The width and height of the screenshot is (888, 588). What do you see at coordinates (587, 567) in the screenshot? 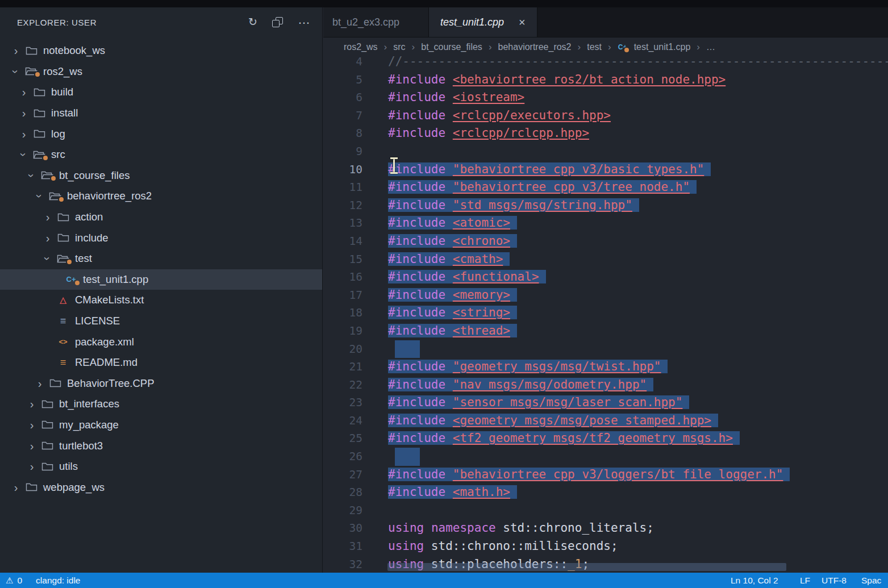
I see `horizontal-scrollbar` at bounding box center [587, 567].